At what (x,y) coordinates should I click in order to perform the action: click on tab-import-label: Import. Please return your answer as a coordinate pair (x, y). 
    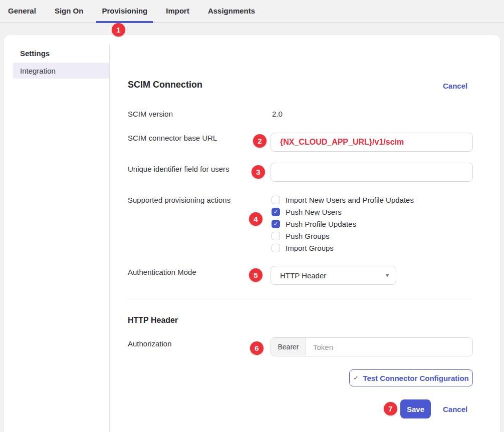
    Looking at the image, I should click on (177, 11).